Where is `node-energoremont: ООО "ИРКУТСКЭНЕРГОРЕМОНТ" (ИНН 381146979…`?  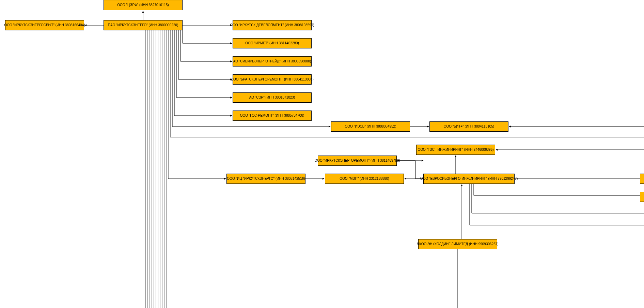
node-energoremont: ООО "ИРКУТСКЭНЕРГОРЕМОНТ" (ИНН 381146979… is located at coordinates (357, 161).